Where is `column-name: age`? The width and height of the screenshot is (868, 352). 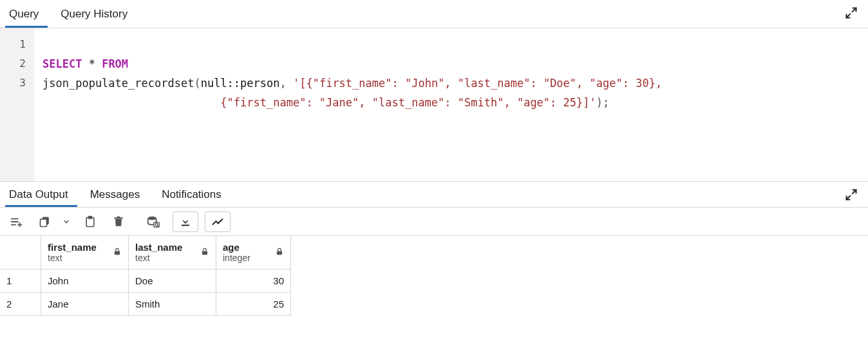
column-name: age is located at coordinates (237, 248).